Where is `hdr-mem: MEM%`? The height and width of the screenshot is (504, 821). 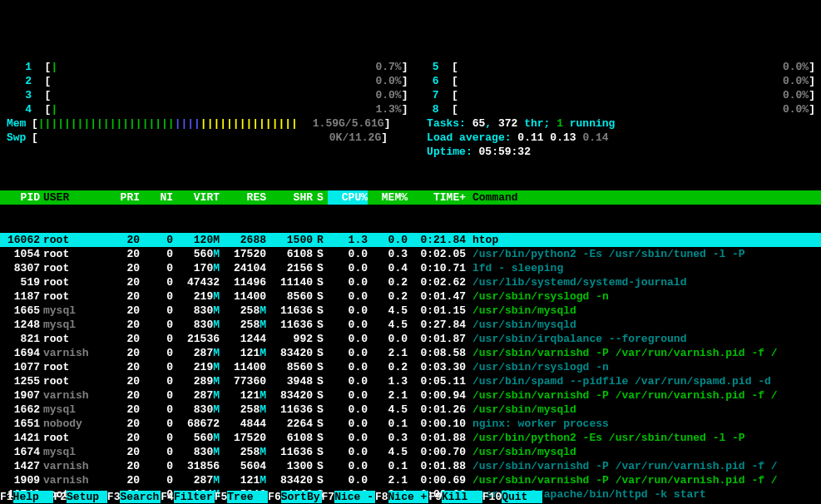 hdr-mem: MEM% is located at coordinates (388, 198).